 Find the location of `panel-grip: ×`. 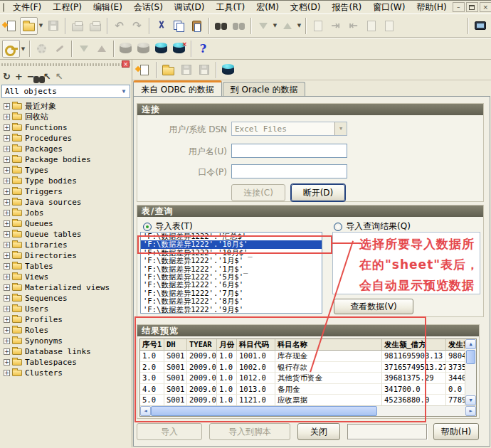

panel-grip: × is located at coordinates (65, 64).